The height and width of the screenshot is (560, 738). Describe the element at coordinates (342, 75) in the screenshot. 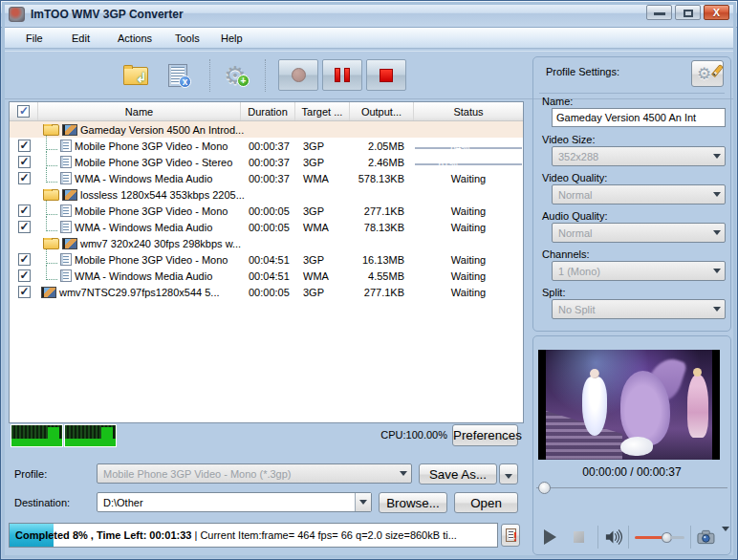

I see `pause-icon` at that location.